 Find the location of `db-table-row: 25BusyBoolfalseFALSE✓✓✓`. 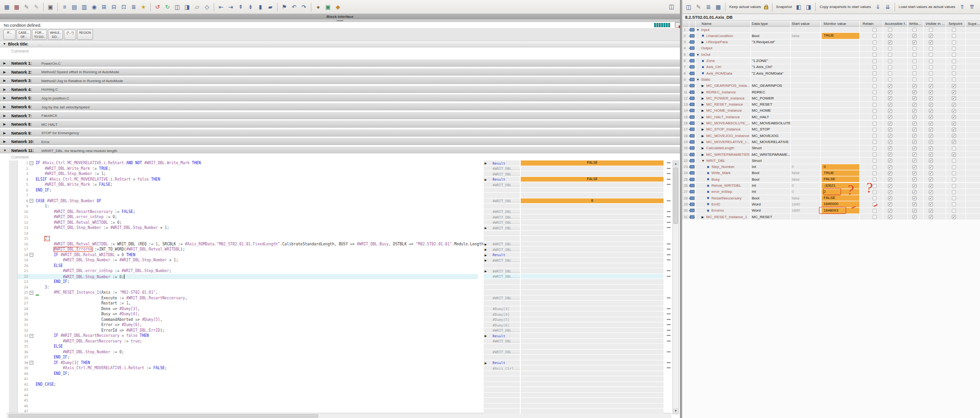

db-table-row: 25BusyBoolfalseFALSE✓✓✓ is located at coordinates (831, 179).